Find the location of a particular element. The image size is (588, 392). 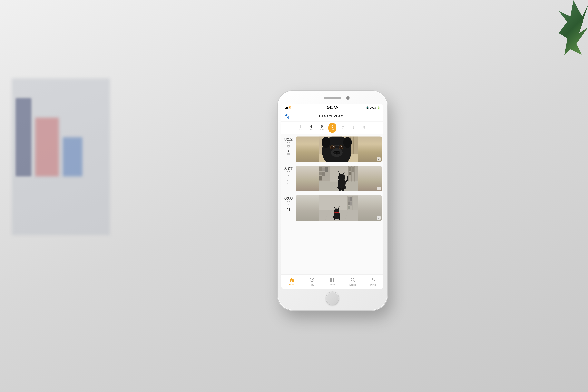

clip-time-col-3: 8:00 PM 21 SEC is located at coordinates (288, 204).